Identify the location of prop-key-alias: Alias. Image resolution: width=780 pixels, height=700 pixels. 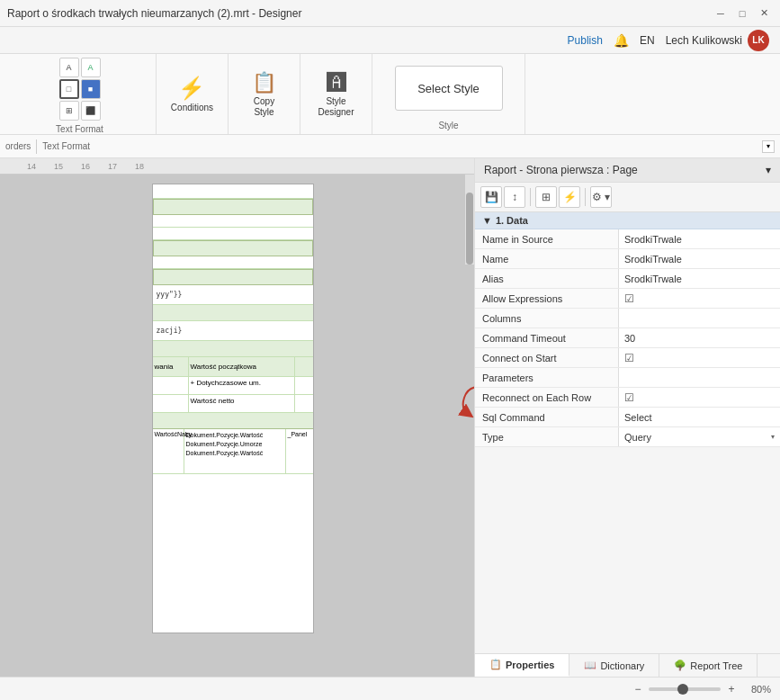
(547, 279).